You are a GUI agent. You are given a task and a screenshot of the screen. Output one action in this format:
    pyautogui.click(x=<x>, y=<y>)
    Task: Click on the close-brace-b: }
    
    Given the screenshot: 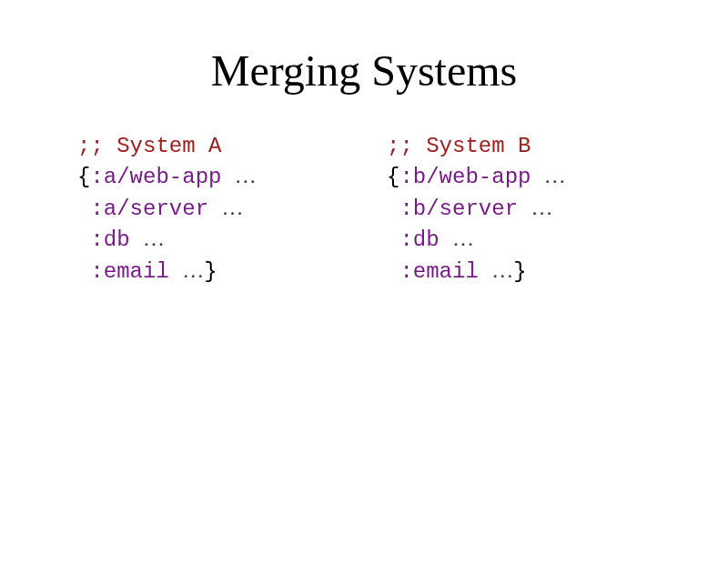 What is the action you would take?
    pyautogui.click(x=520, y=271)
    